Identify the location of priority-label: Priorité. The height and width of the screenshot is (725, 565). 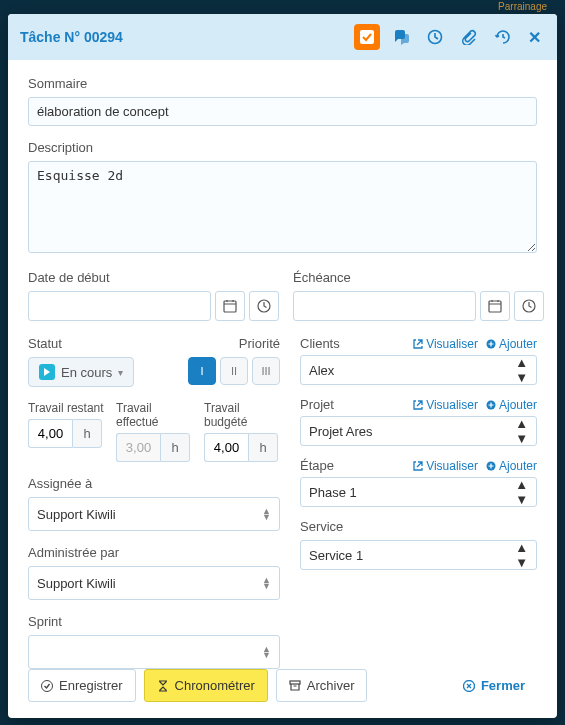
(234, 344).